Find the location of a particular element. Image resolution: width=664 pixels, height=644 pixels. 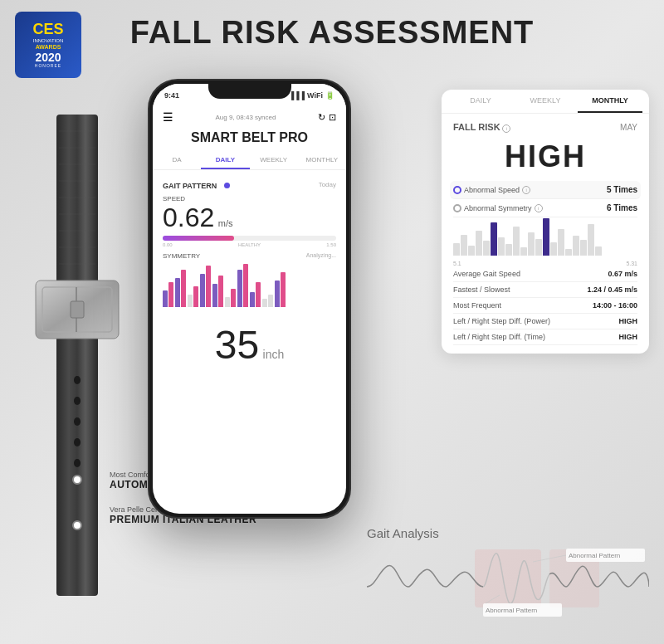

waist-value: 35 is located at coordinates (237, 345).